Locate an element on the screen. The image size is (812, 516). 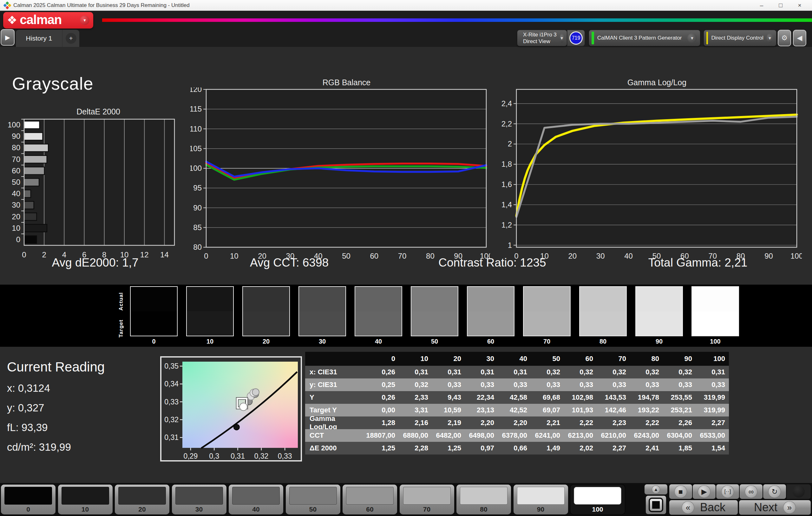
pattern-level-label: 90 is located at coordinates (541, 510).